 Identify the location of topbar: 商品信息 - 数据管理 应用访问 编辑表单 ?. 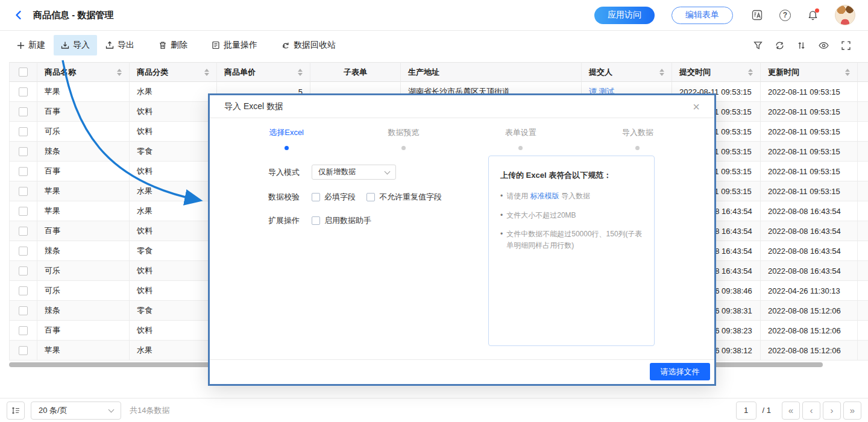
(434, 16).